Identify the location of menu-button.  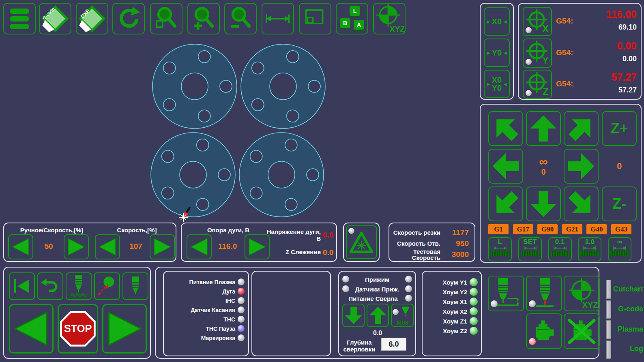
(19, 19).